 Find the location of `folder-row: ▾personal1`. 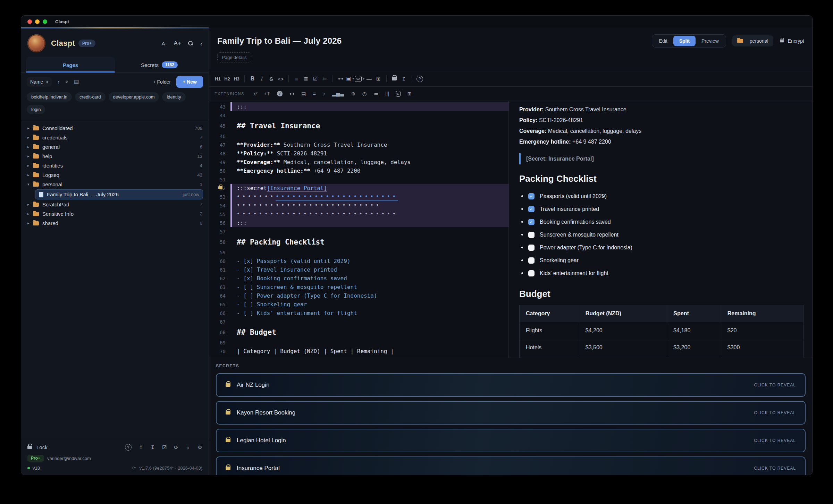

folder-row: ▾personal1 is located at coordinates (115, 185).